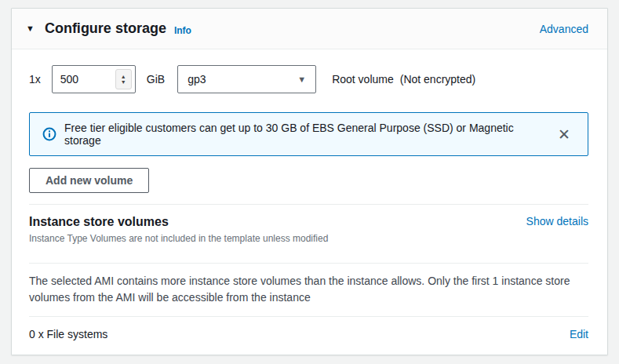  Describe the element at coordinates (309, 289) in the screenshot. I see `ami-warning-text: The selected AMI contains more instance …` at that location.